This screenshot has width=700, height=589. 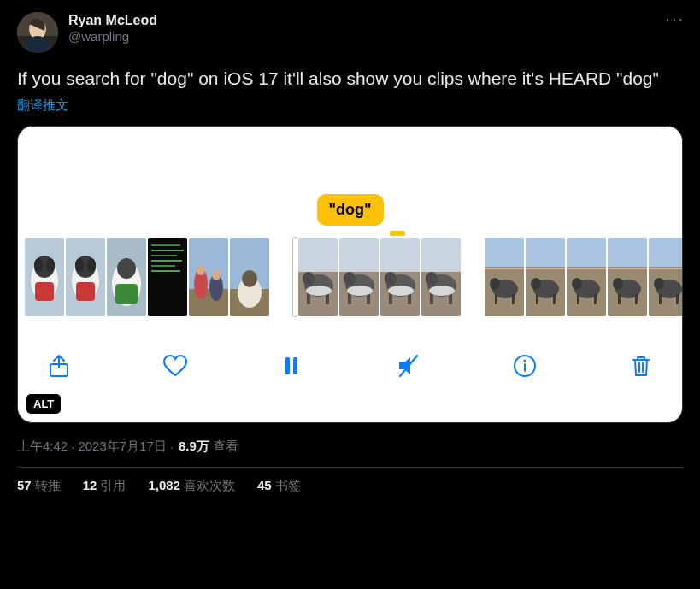 What do you see at coordinates (104, 486) in the screenshot?
I see `quotes-stat: 12 引用` at bounding box center [104, 486].